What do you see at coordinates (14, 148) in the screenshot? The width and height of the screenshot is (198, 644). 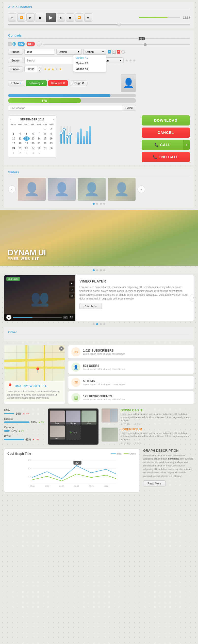 I see `cal-day-24: 24` at bounding box center [14, 148].